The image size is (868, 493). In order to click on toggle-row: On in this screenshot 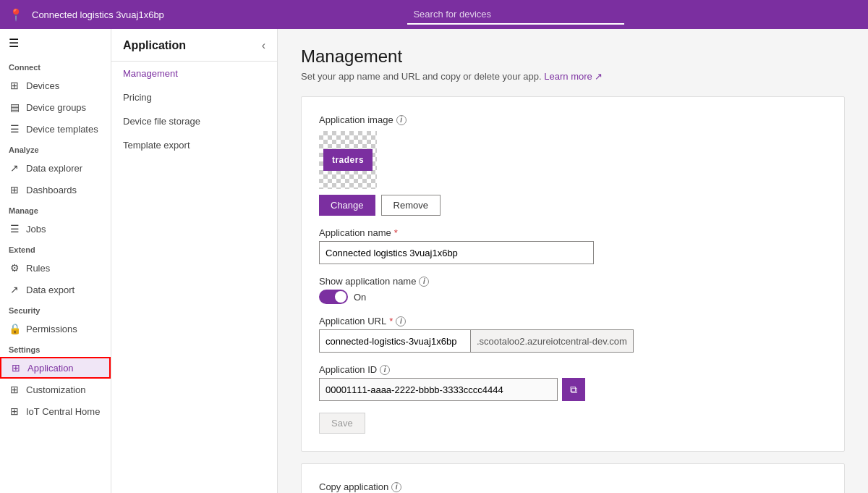, I will do `click(573, 297)`.